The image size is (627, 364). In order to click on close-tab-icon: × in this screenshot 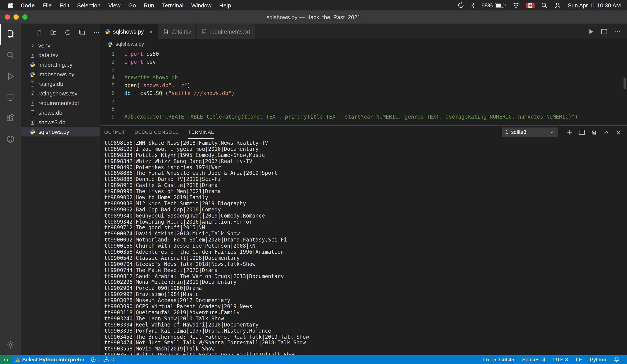, I will do `click(151, 32)`.